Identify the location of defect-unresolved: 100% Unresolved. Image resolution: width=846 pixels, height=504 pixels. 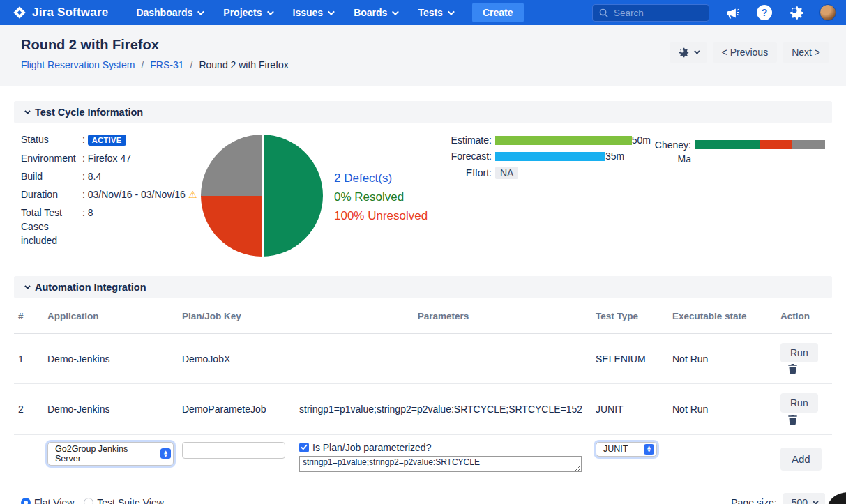
(383, 216).